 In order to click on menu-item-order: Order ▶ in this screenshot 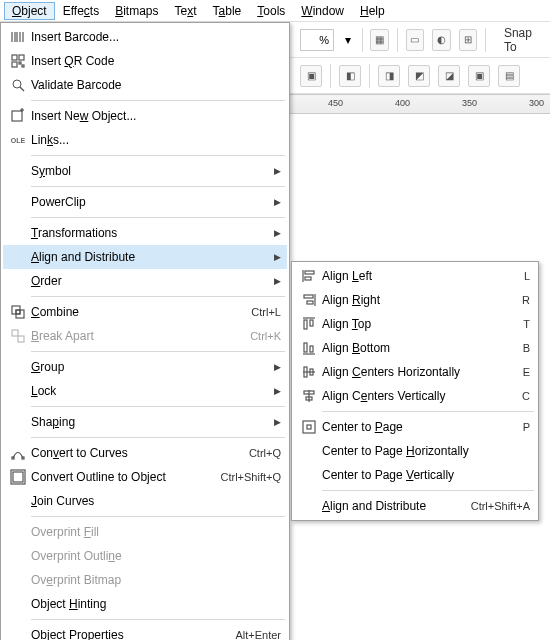, I will do `click(145, 281)`.